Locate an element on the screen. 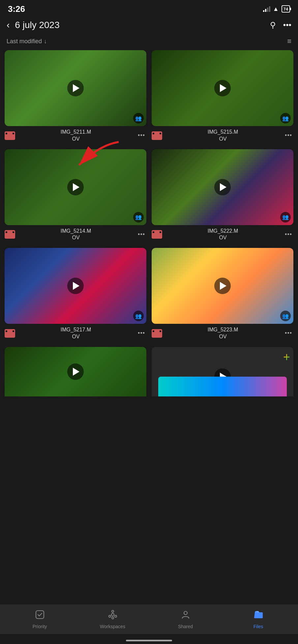 Image resolution: width=298 pixels, height=644 pixels. shared-badge-5: 👥 is located at coordinates (138, 316).